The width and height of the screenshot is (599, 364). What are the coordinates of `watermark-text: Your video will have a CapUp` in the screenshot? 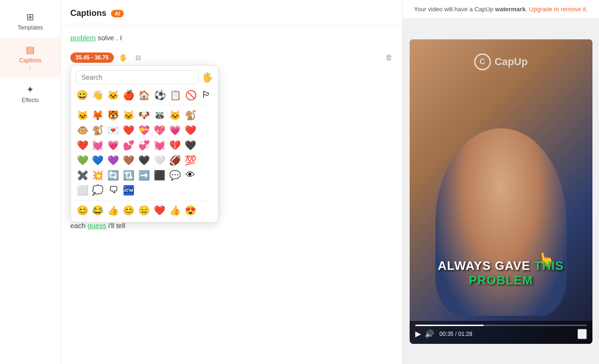 It's located at (454, 9).